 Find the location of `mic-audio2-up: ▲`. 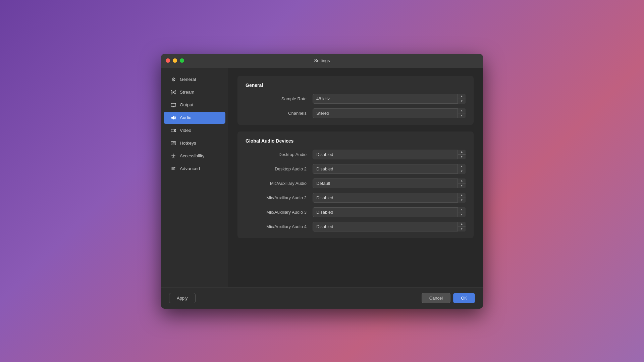

mic-audio2-up: ▲ is located at coordinates (462, 195).